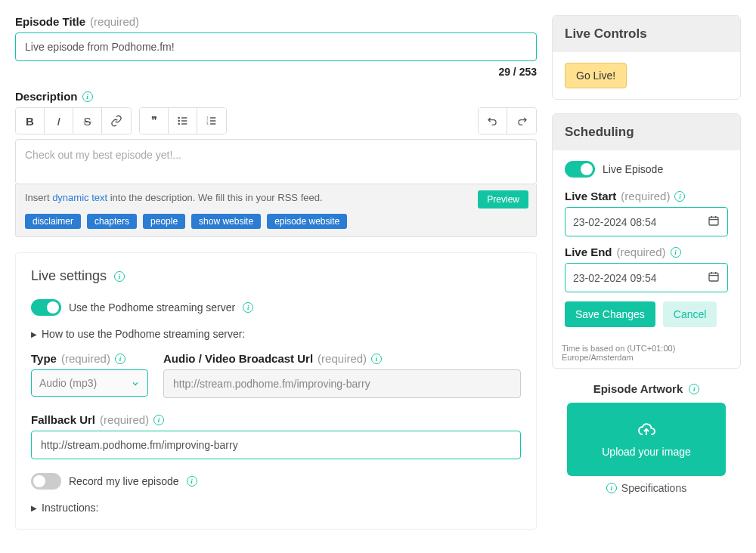  What do you see at coordinates (596, 76) in the screenshot?
I see `go-live-button: Go Live!` at bounding box center [596, 76].